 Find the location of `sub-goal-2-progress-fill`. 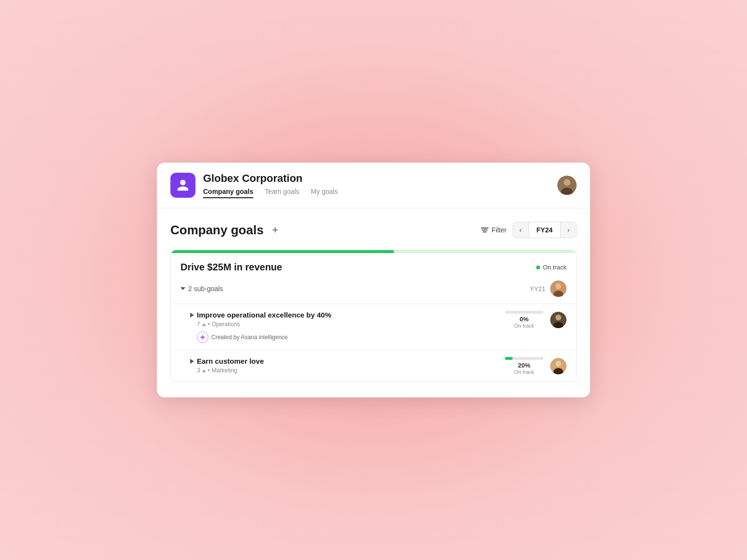

sub-goal-2-progress-fill is located at coordinates (509, 358).